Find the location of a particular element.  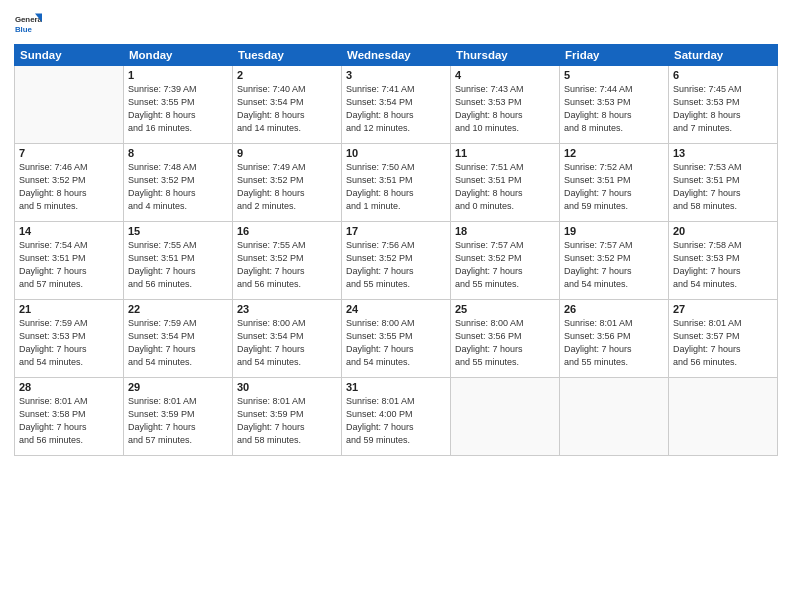

day-info: Sunrise: 7:50 AMSunset: 3:51 PMDaylight:… is located at coordinates (396, 187).